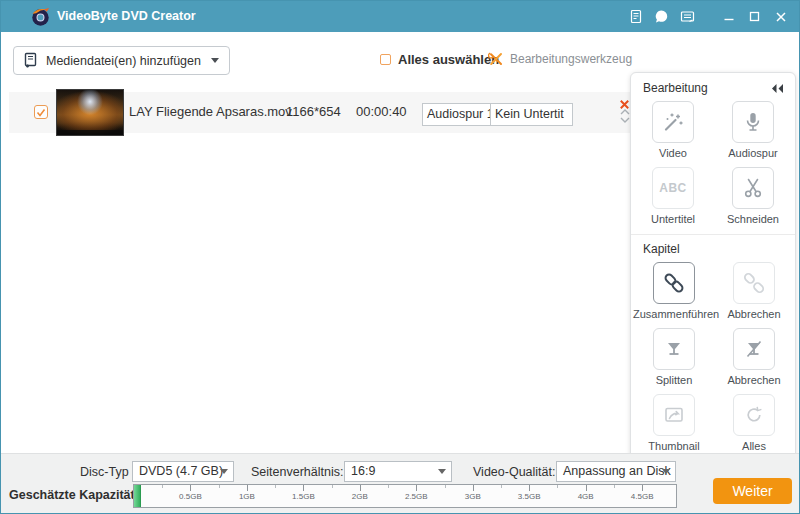 This screenshot has width=800, height=514. Describe the element at coordinates (777, 88) in the screenshot. I see `collapse-panel-icon` at that location.